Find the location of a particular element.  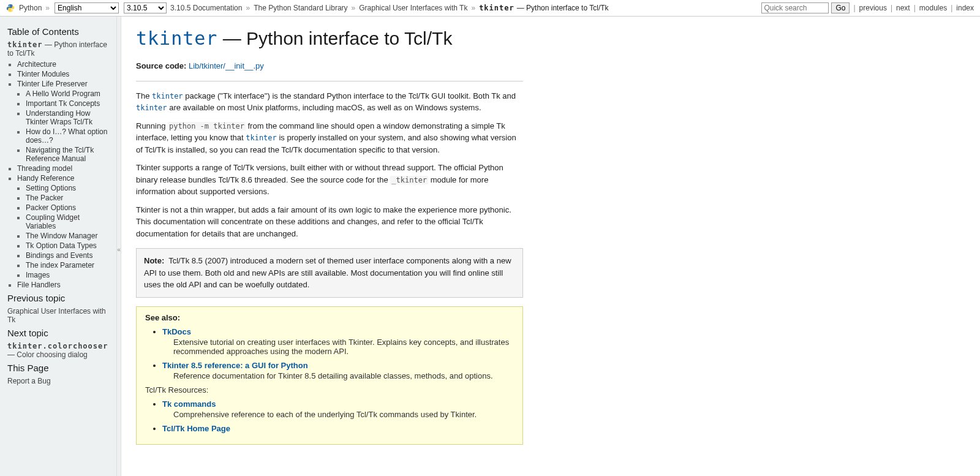

toc-file-handlers: File Handlers is located at coordinates (39, 285).